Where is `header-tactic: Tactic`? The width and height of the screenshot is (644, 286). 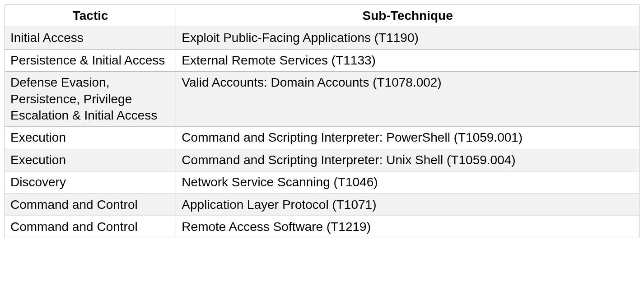 header-tactic: Tactic is located at coordinates (90, 16).